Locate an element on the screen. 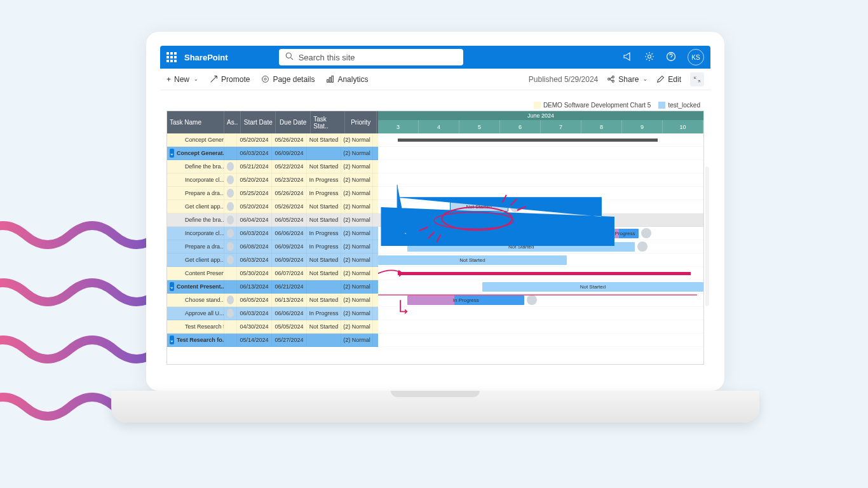 The image size is (868, 488). table-row: Choose stand...06/05/202406/13/2024Not S… is located at coordinates (273, 300).